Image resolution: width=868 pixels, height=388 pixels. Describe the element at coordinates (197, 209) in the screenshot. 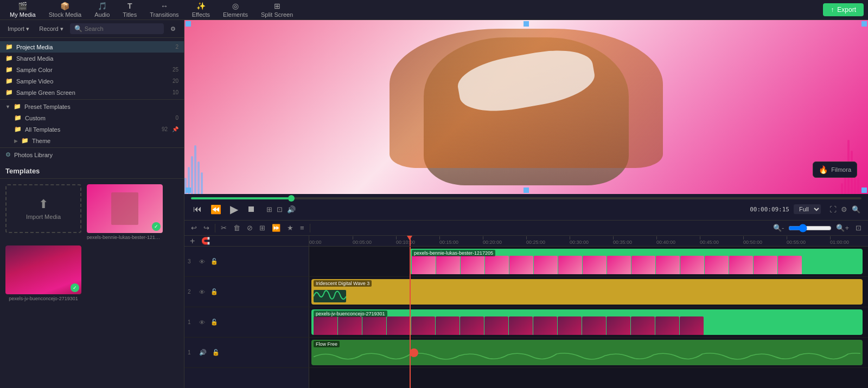

I see `skip-back-button: ⏮` at that location.